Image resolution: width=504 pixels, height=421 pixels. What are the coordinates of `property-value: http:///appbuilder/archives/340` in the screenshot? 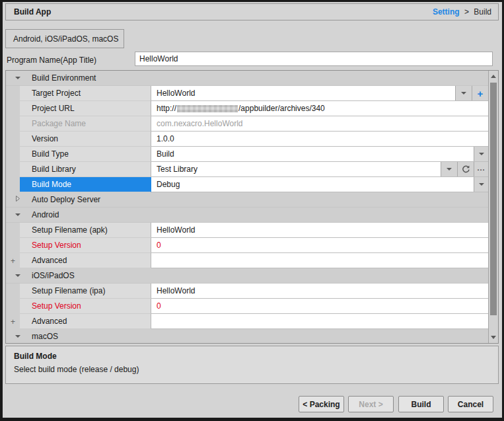 It's located at (320, 108).